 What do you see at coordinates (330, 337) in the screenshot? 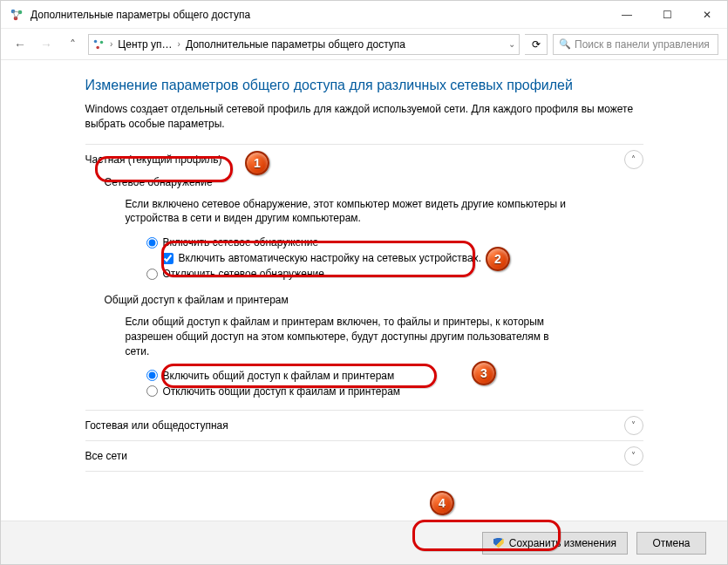
I see `file-sharing-desc: Если общий доступ к файлам и принтерам в…` at bounding box center [330, 337].